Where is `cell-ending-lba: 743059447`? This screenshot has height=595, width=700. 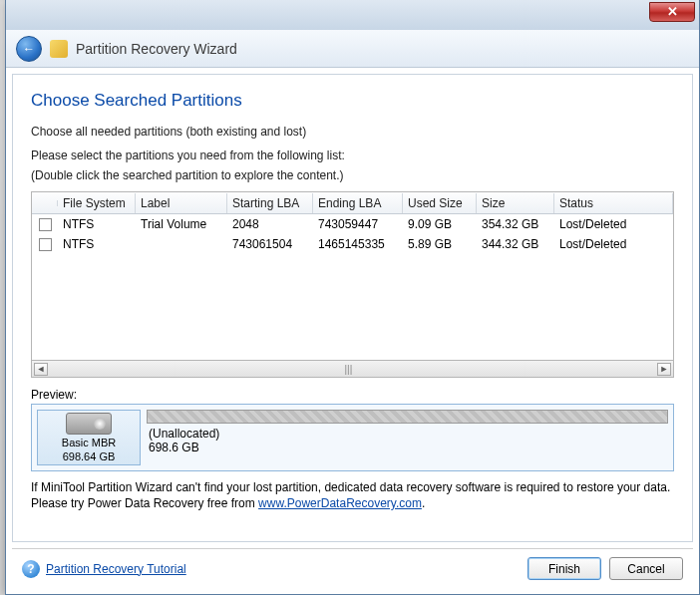
cell-ending-lba: 743059447 is located at coordinates (358, 224).